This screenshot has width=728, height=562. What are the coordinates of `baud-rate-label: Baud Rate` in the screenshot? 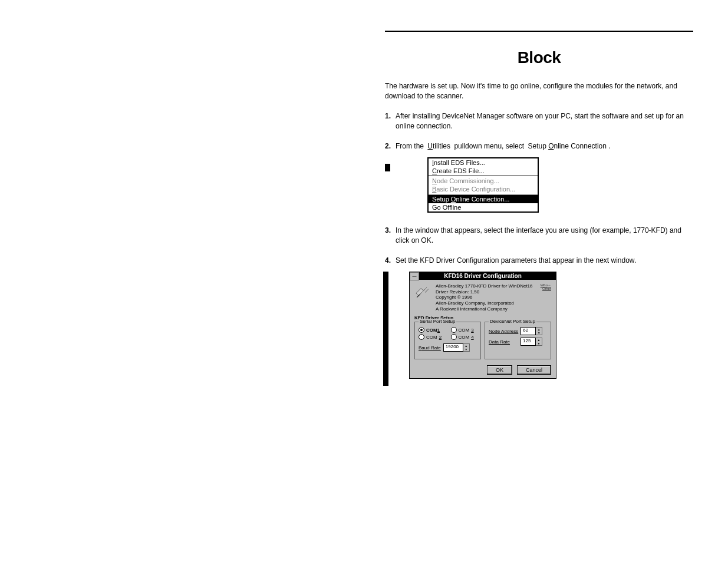 It's located at (430, 348).